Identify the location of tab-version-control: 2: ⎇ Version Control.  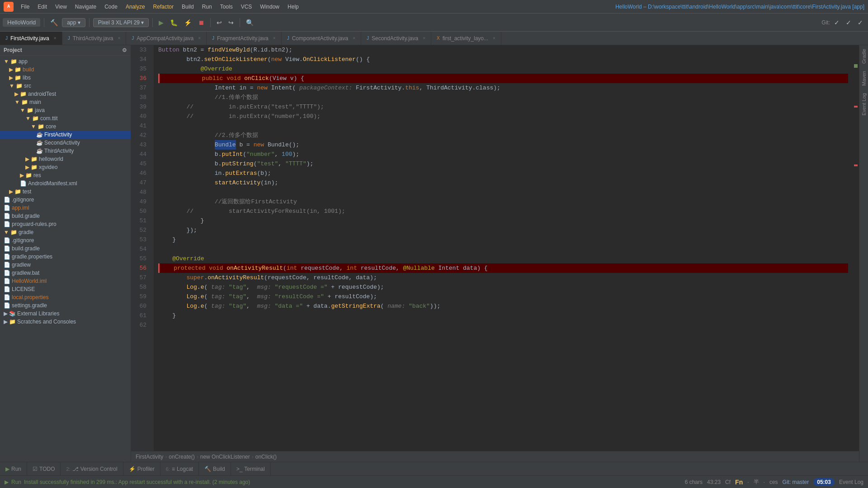
(92, 469).